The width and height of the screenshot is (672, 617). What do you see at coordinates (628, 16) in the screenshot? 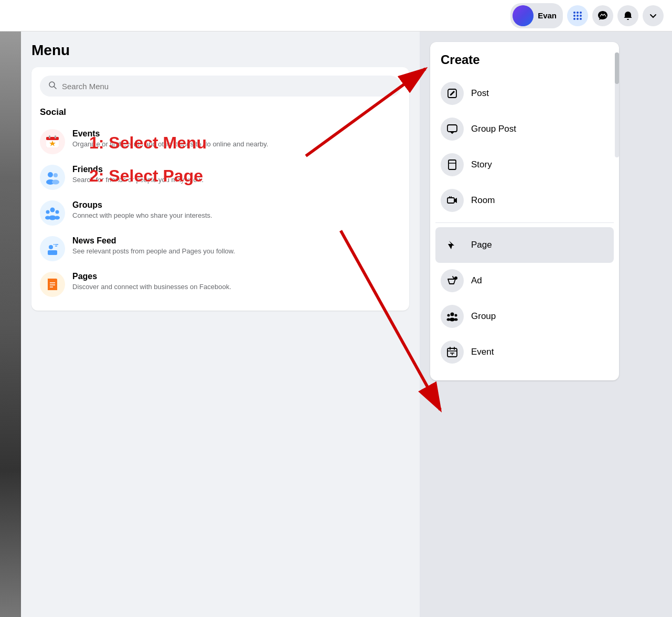
I see `notifications-button` at bounding box center [628, 16].